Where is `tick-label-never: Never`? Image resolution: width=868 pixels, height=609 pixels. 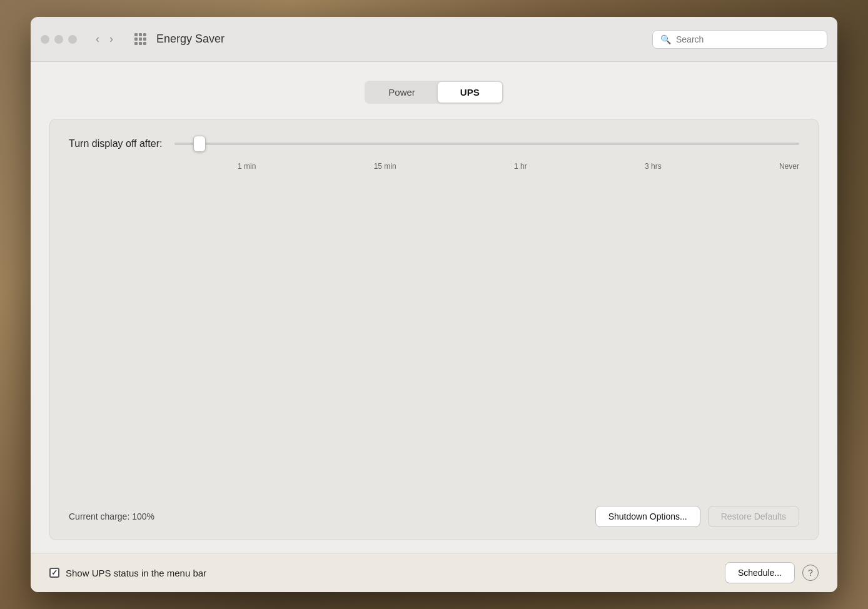 tick-label-never: Never is located at coordinates (789, 166).